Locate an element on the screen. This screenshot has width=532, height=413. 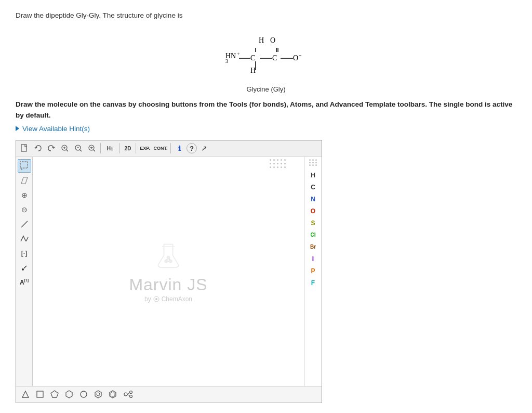
atom-panel-dots is located at coordinates (313, 162).